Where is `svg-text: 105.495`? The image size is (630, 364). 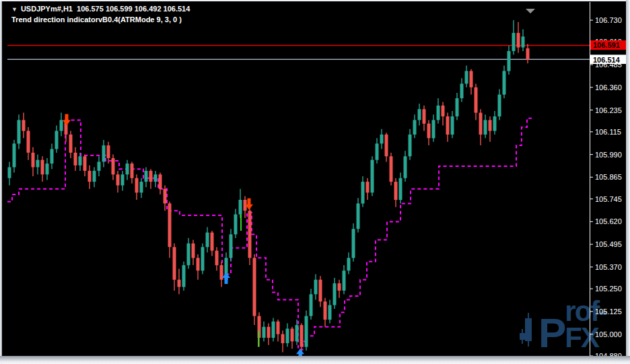
svg-text: 105.495 is located at coordinates (608, 244).